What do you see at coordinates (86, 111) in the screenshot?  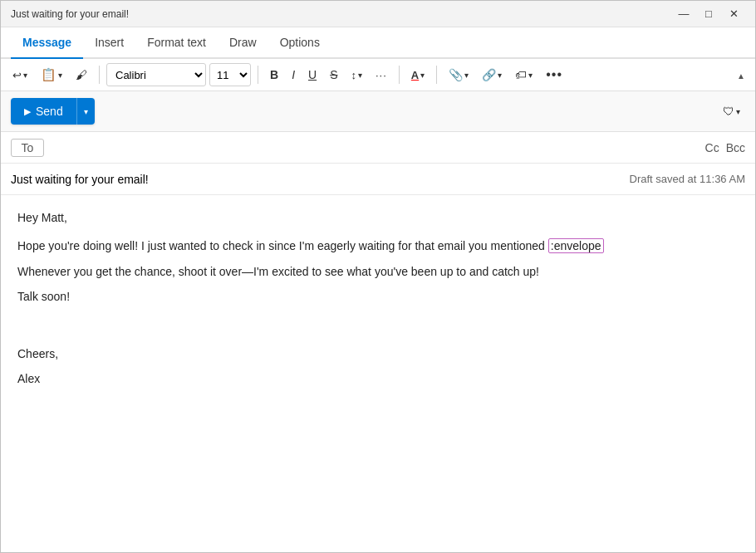 I see `send-dropdown-icon: ▾` at bounding box center [86, 111].